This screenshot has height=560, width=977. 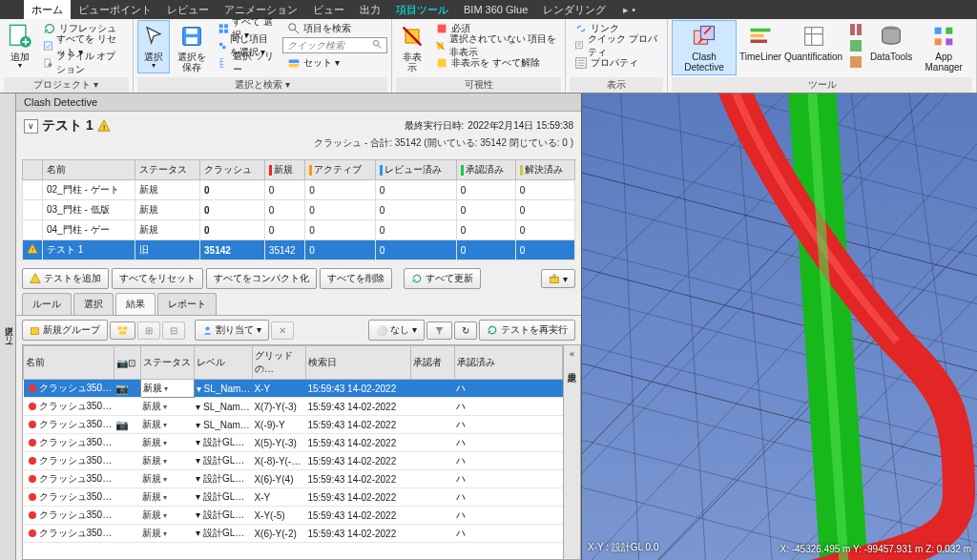 I want to click on result-row: クラッシュ350… 📷 新規 ▾ SL_Nam… X-Y 15:59:43 14…, so click(x=294, y=389).